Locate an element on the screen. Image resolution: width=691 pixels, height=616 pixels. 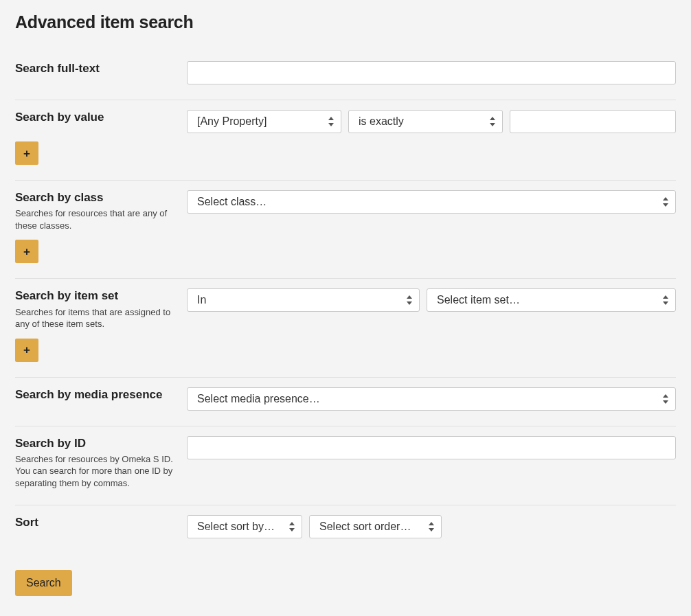
value-property-selected: [Any Property] is located at coordinates (232, 122).